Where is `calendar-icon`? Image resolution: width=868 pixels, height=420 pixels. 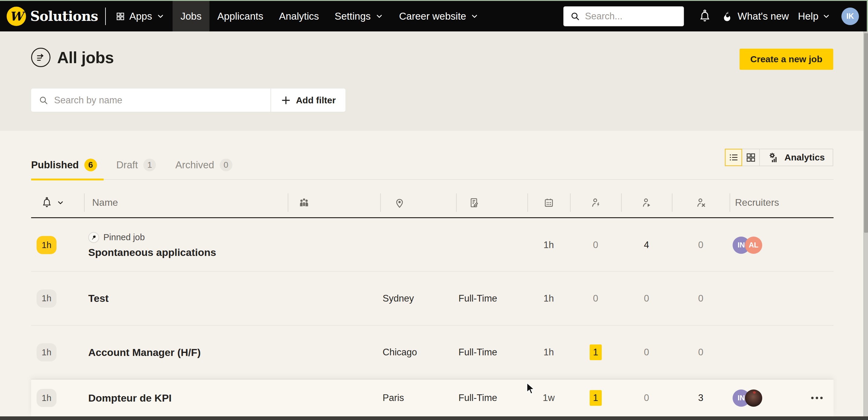
calendar-icon is located at coordinates (549, 203).